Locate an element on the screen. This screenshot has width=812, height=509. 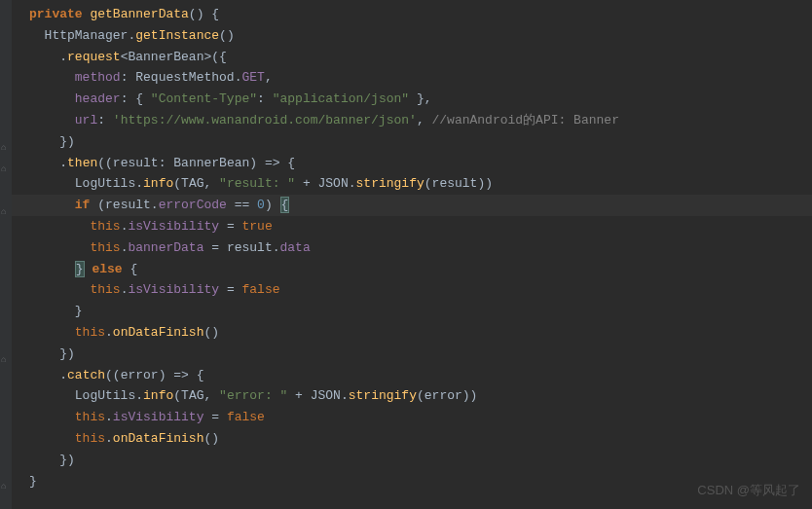
property: url is located at coordinates (86, 121).